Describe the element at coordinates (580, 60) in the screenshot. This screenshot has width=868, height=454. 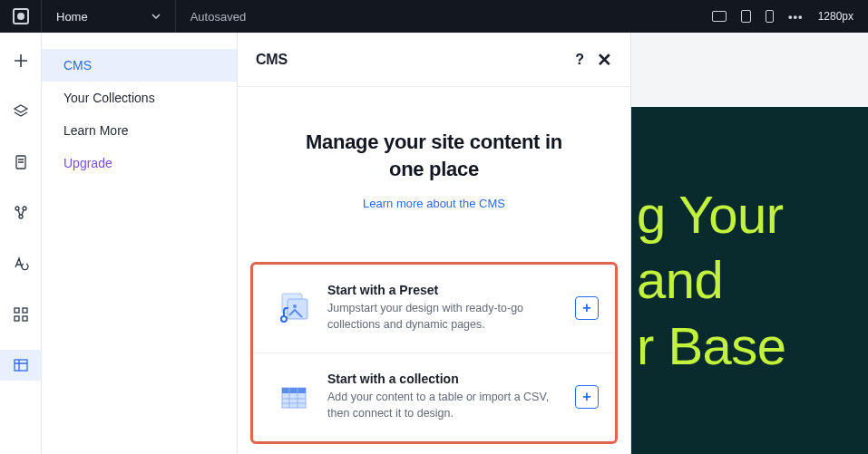
I see `help-icon: ?` at that location.